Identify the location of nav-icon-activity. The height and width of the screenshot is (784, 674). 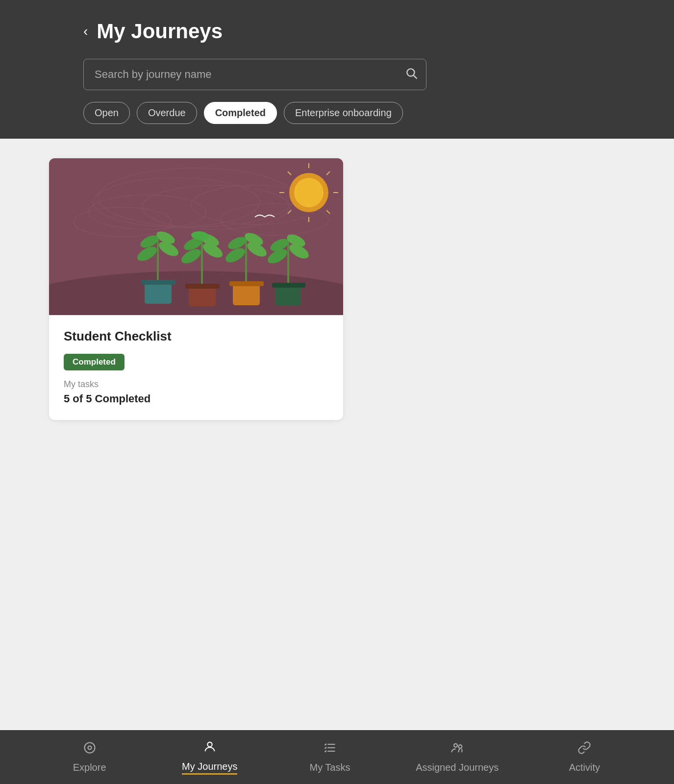
(584, 750).